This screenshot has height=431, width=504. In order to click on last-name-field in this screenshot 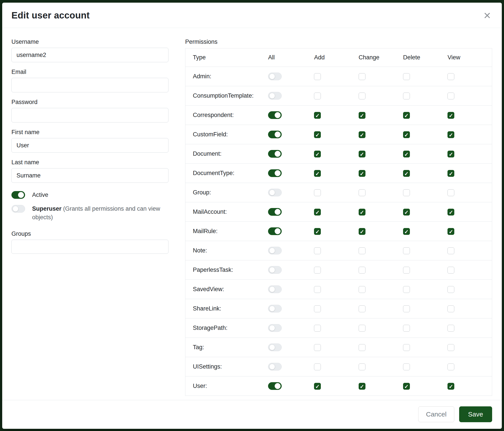, I will do `click(90, 176)`.